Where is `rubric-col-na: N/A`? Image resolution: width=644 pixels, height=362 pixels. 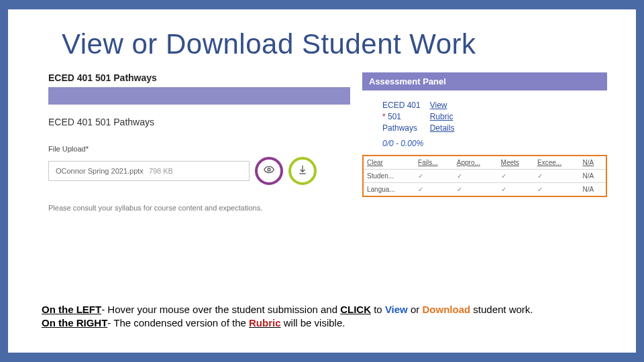 rubric-col-na: N/A is located at coordinates (593, 162).